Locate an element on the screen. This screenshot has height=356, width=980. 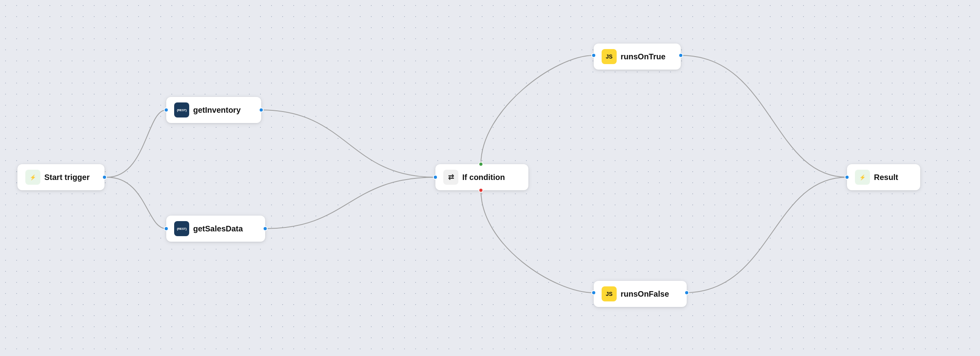
runs-on-true-label: runsOnTrue is located at coordinates (643, 57).